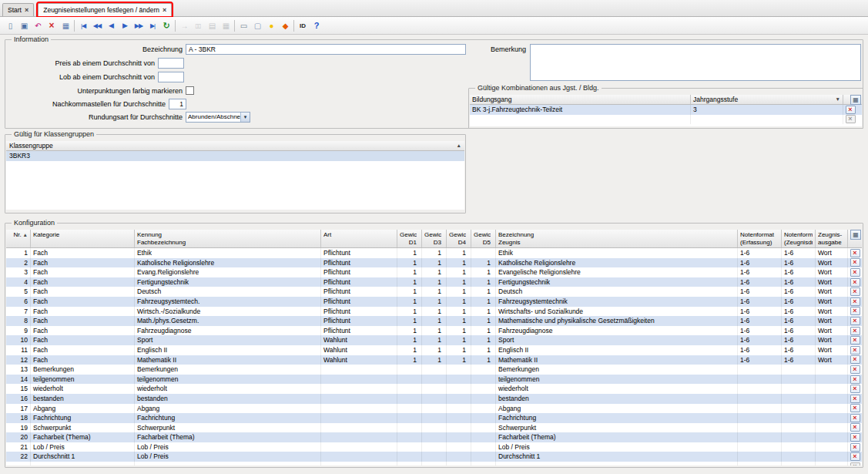  I want to click on column-header-nf2: Notenformat(Zeugnisdruck), so click(799, 239).